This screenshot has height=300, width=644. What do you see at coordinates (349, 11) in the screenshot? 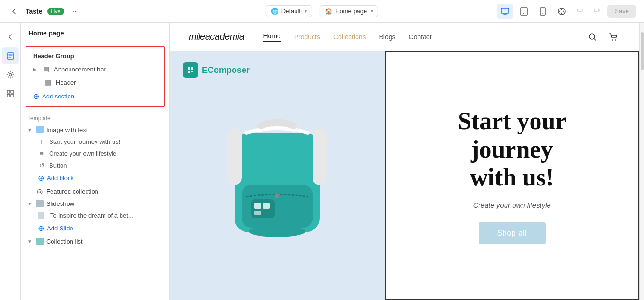
I see `homepage-select: 🏠 Home page ▾` at bounding box center [349, 11].